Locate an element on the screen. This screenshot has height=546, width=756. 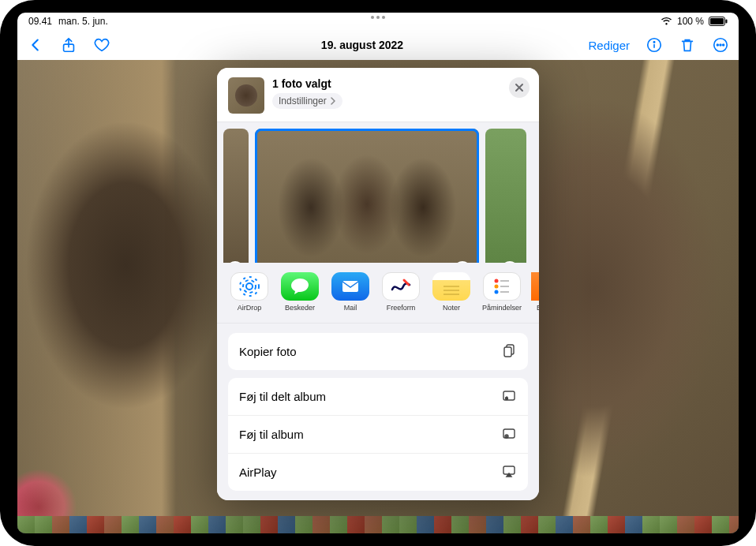
app-airdrop: AirDrop is located at coordinates (249, 292).